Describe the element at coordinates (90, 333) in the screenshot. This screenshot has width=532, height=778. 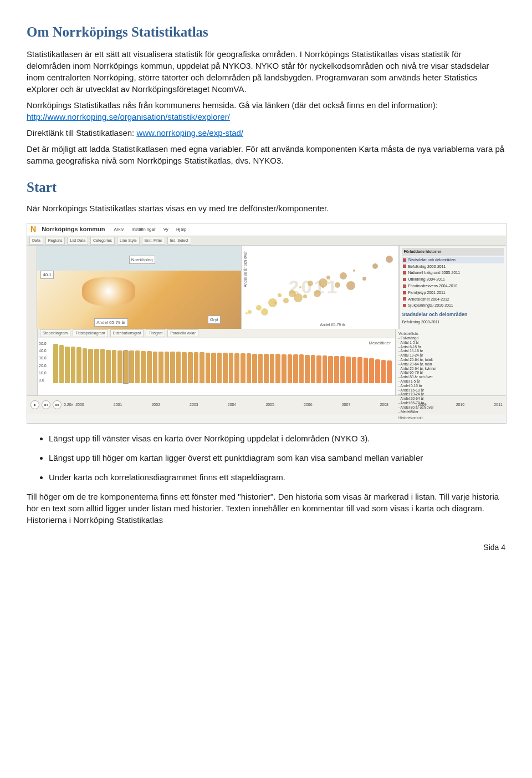
I see `bar-tab-tidstapeldiagram: Tidstapeldiagram` at that location.